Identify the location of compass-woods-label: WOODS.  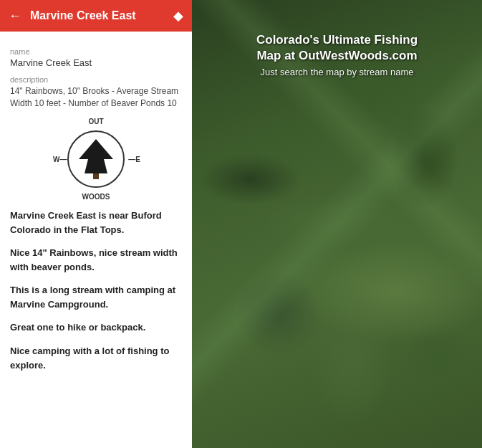
(96, 196).